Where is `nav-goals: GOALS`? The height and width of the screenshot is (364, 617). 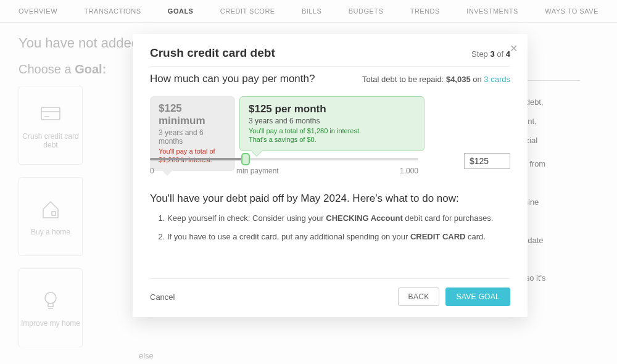 nav-goals: GOALS is located at coordinates (181, 11).